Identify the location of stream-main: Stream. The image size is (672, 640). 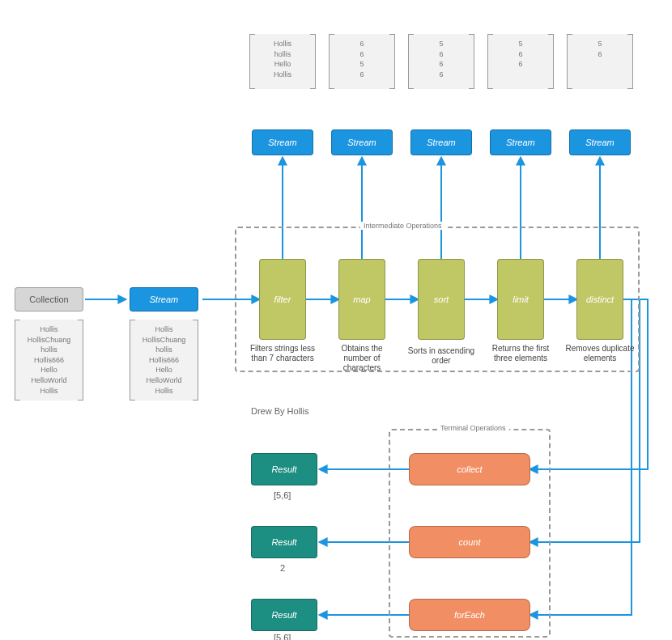
(164, 299).